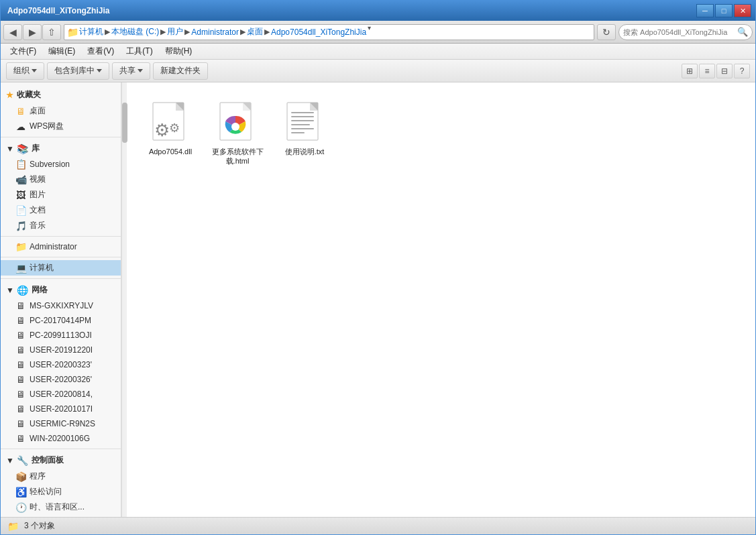 This screenshot has height=535, width=756. What do you see at coordinates (21, 164) in the screenshot?
I see `subversion-icon: 📋` at bounding box center [21, 164].